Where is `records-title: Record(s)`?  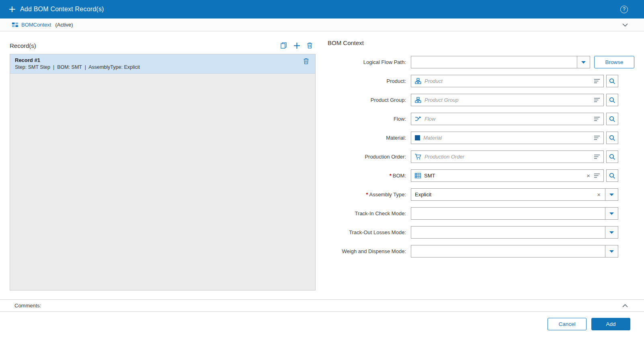 records-title: Record(s) is located at coordinates (23, 46).